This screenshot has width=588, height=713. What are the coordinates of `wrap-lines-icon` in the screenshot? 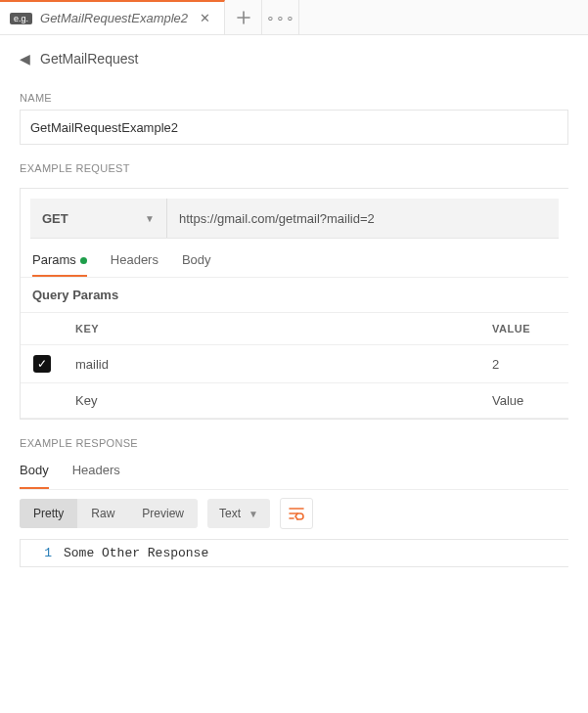 It's located at (296, 513).